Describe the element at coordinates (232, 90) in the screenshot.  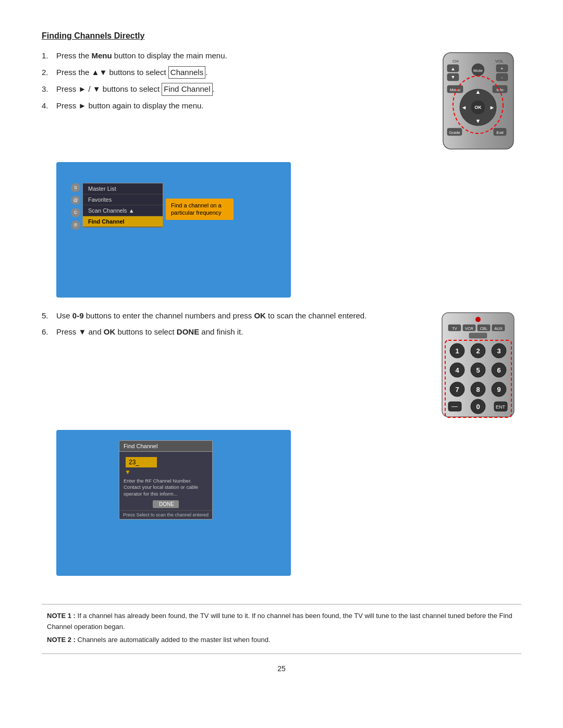
I see `step-3: 3. Press ► / ▼ buttons to select Find Ch…` at that location.